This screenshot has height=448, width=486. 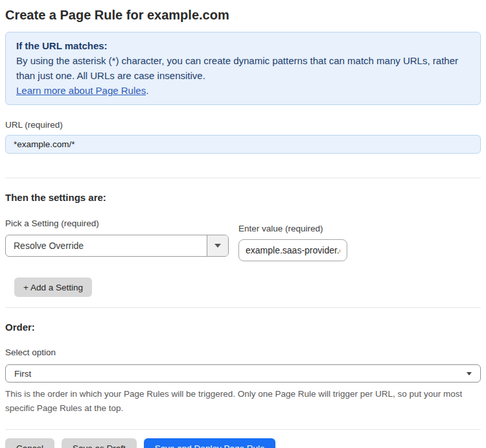 What do you see at coordinates (243, 327) in the screenshot?
I see `order-section-heading: Order:` at bounding box center [243, 327].